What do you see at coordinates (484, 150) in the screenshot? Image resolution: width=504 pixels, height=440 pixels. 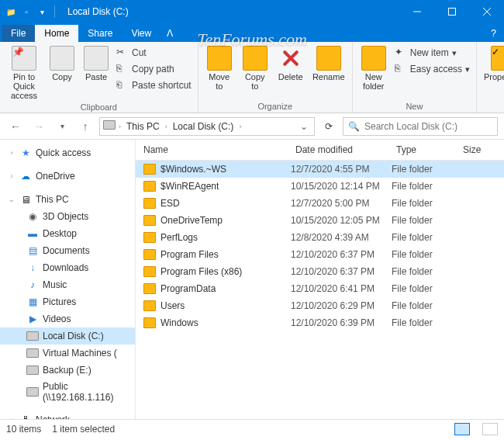 I see `column-size: Size` at bounding box center [484, 150].